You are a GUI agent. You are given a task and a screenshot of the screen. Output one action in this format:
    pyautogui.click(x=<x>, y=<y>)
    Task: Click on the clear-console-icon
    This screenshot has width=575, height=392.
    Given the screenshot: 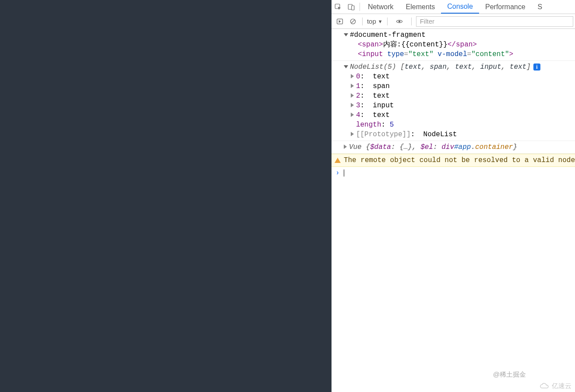 What is the action you would take?
    pyautogui.click(x=353, y=21)
    